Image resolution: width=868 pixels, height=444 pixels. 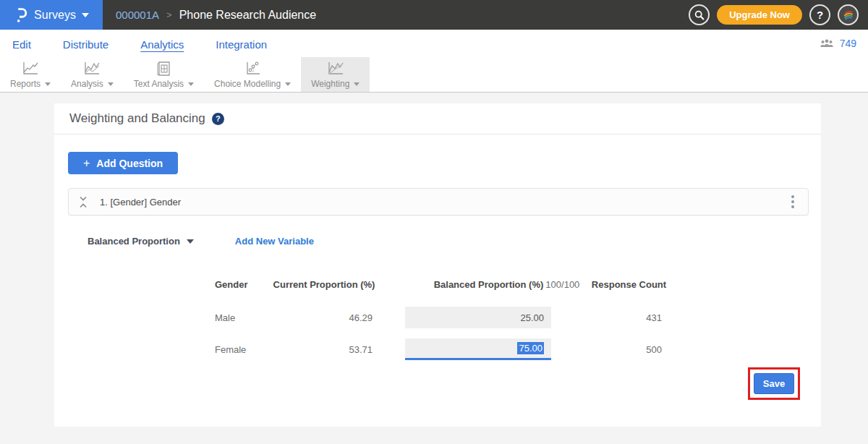 I want to click on survey-nav: Edit Distribute Analytics Integration 74…, so click(x=434, y=43).